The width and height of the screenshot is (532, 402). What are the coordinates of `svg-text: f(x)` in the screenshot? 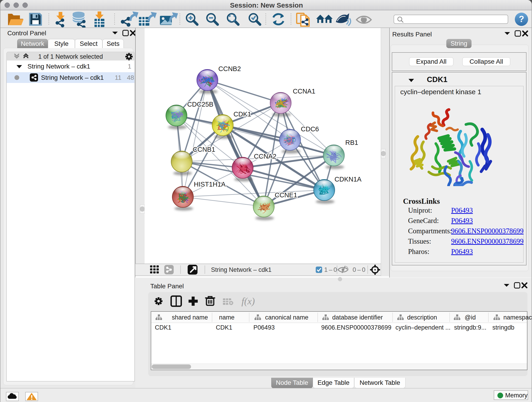 It's located at (248, 301).